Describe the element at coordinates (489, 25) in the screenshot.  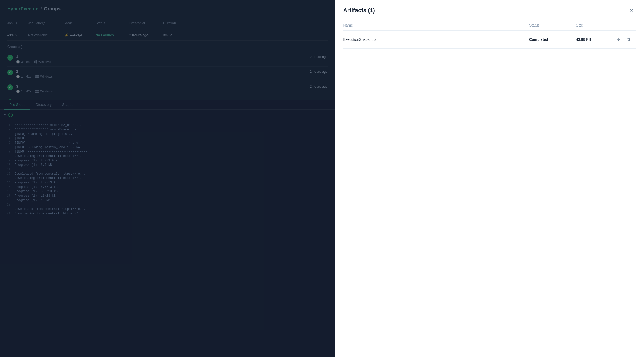
I see `artifacts-col-header: Name Status Size` at that location.